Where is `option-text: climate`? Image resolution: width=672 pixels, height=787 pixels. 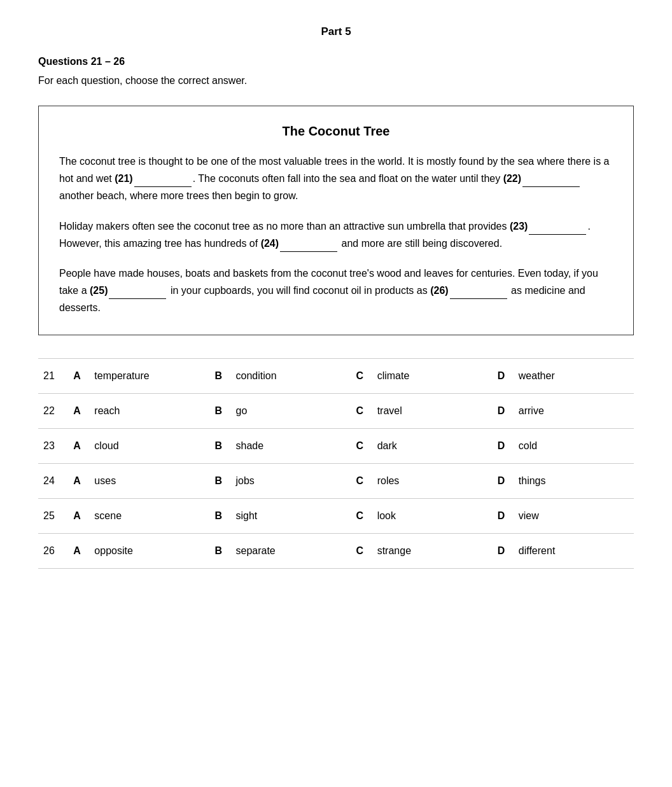 option-text: climate is located at coordinates (433, 375).